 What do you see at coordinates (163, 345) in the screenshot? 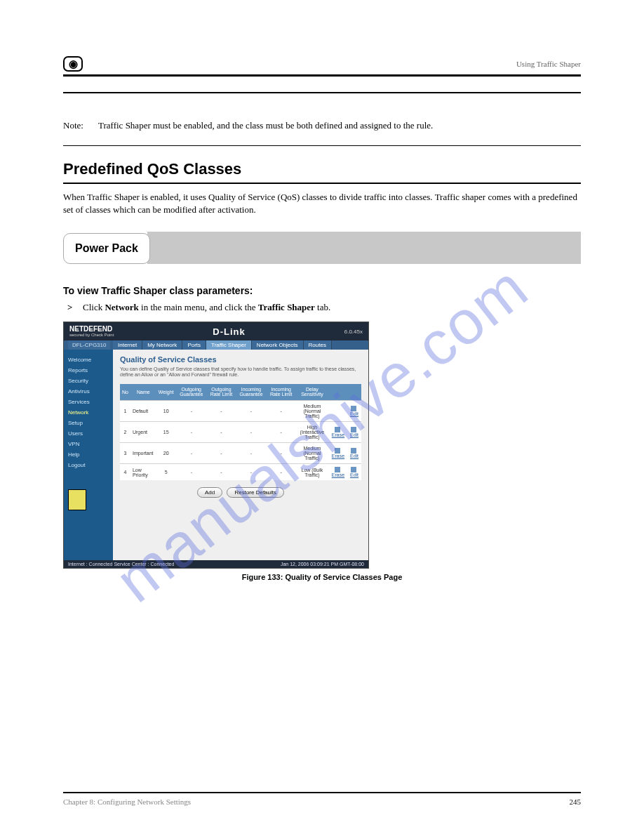
I see `tab-my-network: My Network` at bounding box center [163, 345].